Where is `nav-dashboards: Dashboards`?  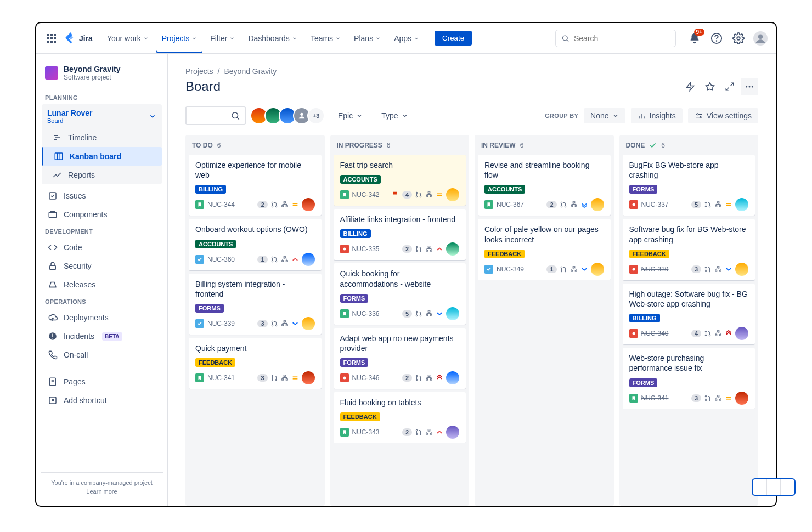 nav-dashboards: Dashboards is located at coordinates (273, 38).